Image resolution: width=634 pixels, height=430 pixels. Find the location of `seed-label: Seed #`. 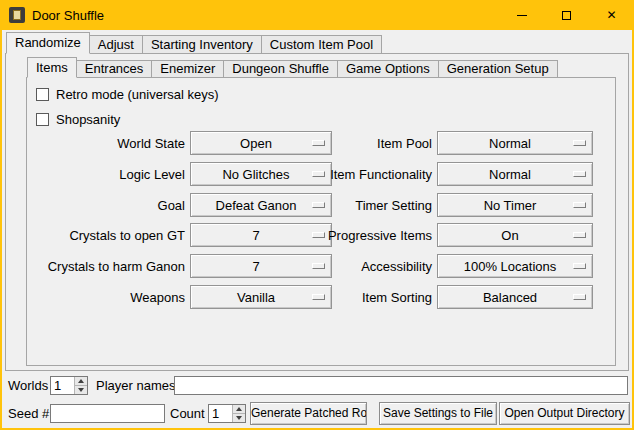

seed-label: Seed # is located at coordinates (28, 414).